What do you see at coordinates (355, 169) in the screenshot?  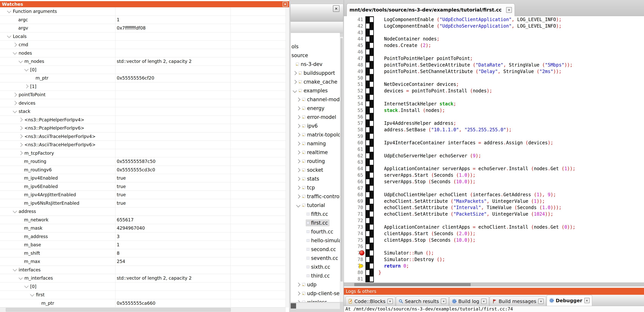 I see `line-number: 64` at bounding box center [355, 169].